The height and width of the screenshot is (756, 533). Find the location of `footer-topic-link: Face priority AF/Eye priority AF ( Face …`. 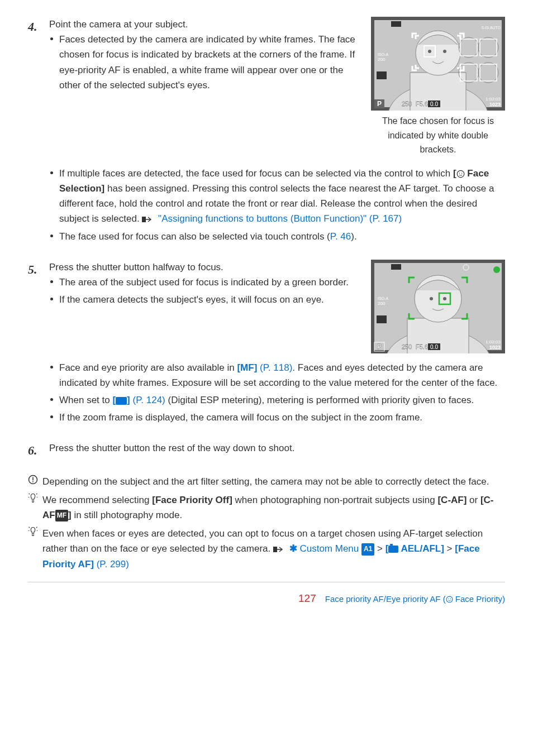

footer-topic-link: Face priority AF/Eye priority AF ( Face … is located at coordinates (415, 599).